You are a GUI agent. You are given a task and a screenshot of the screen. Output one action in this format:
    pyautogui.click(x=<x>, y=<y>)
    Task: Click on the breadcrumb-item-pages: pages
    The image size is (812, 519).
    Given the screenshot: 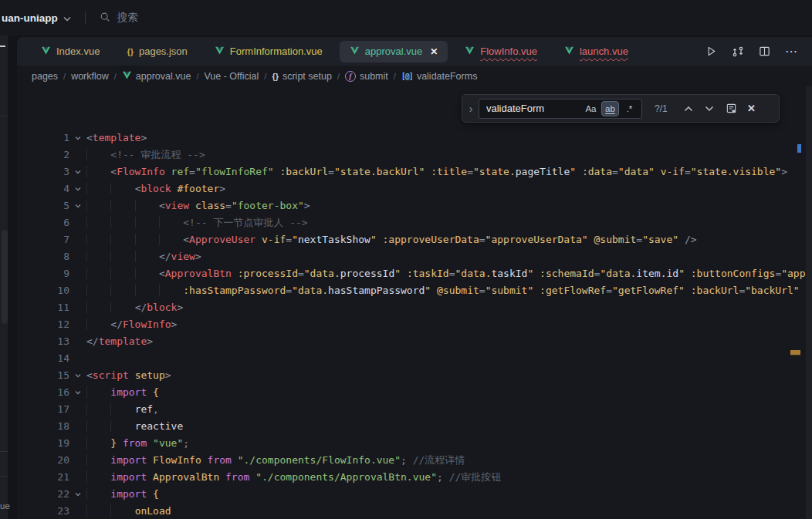 What is the action you would take?
    pyautogui.click(x=45, y=76)
    